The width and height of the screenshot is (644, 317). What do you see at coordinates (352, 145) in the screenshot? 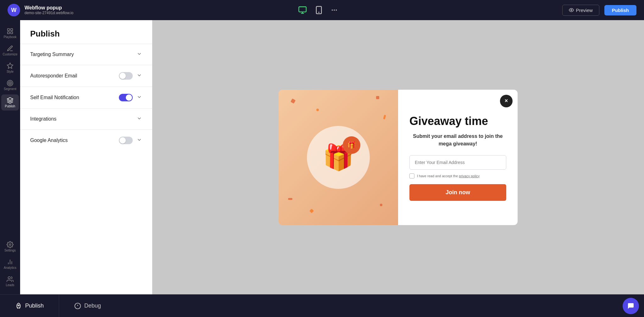
I see `gift-badge: 🎁` at bounding box center [352, 145].